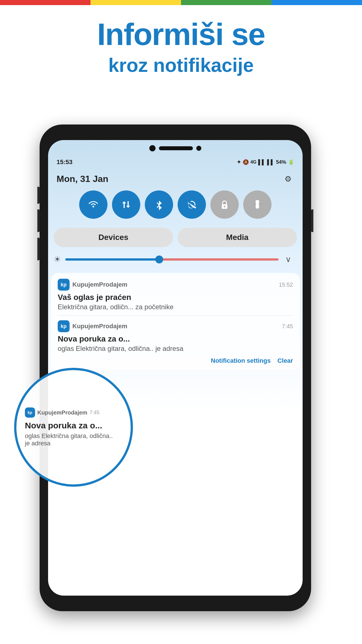  Describe the element at coordinates (64, 162) in the screenshot. I see `status-time: 15:53` at that location.